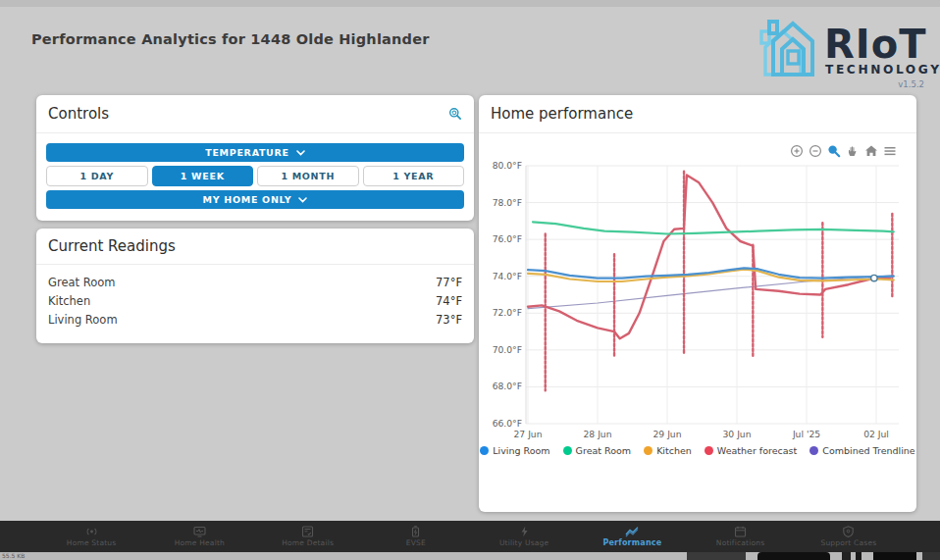  Describe the element at coordinates (414, 177) in the screenshot. I see `range-button-1-year: 1 YEAR` at that location.